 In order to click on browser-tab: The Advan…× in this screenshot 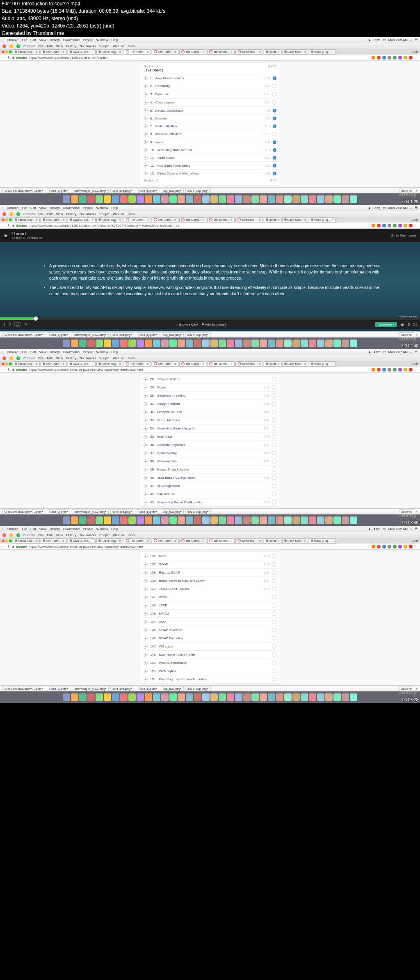, I will do `click(221, 541)`.